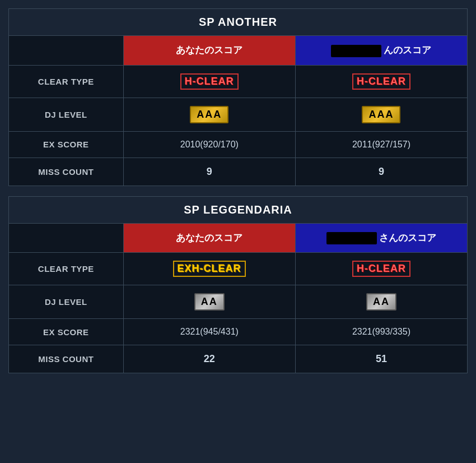 This screenshot has height=463, width=476. What do you see at coordinates (381, 359) in the screenshot?
I see `miss-value: 51` at bounding box center [381, 359].